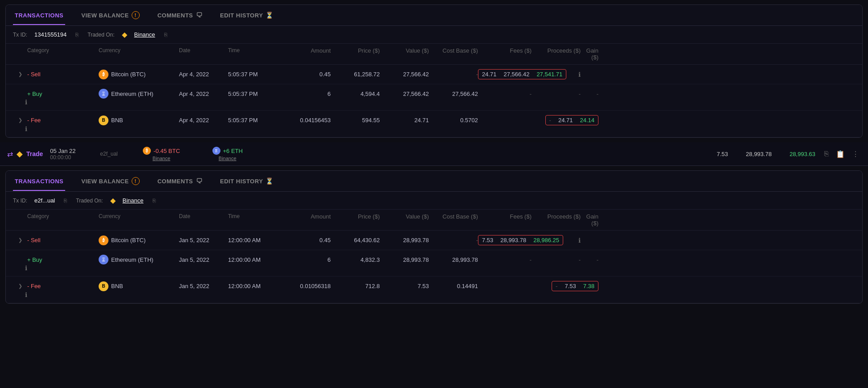  Describe the element at coordinates (125, 35) in the screenshot. I see `binance-diamond-icon-1: ◆` at that location.